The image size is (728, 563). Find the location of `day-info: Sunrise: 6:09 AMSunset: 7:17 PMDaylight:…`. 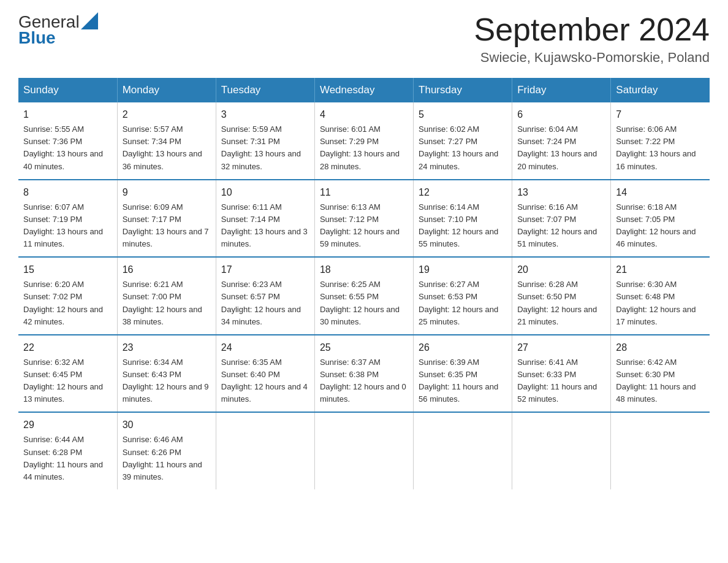

day-info: Sunrise: 6:09 AMSunset: 7:17 PMDaylight:… is located at coordinates (165, 226).